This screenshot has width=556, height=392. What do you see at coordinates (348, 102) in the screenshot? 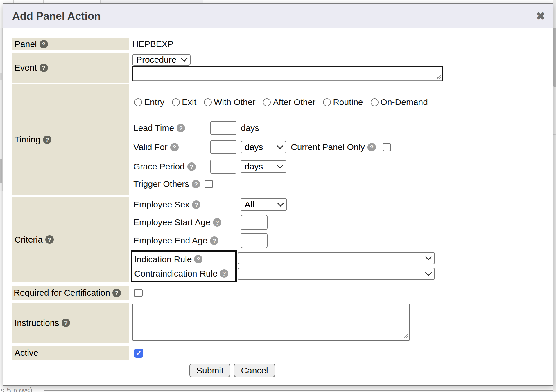
I see `radio-routine-label: Routine` at bounding box center [348, 102].